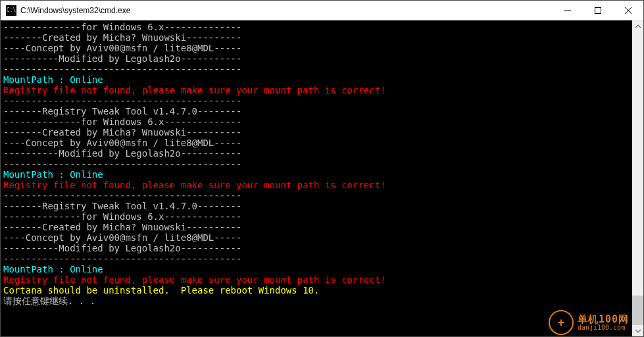 This screenshot has width=644, height=337. Describe the element at coordinates (638, 178) in the screenshot. I see `vertical-scrollbar` at that location.